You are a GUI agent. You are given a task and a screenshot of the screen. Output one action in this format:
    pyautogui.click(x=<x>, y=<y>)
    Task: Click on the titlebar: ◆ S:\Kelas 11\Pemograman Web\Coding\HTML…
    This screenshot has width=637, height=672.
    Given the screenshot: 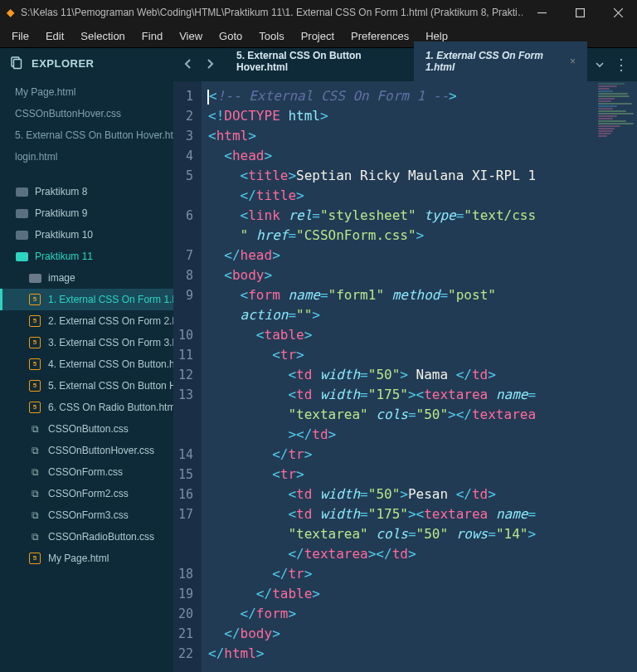 What is the action you would take?
    pyautogui.click(x=318, y=12)
    